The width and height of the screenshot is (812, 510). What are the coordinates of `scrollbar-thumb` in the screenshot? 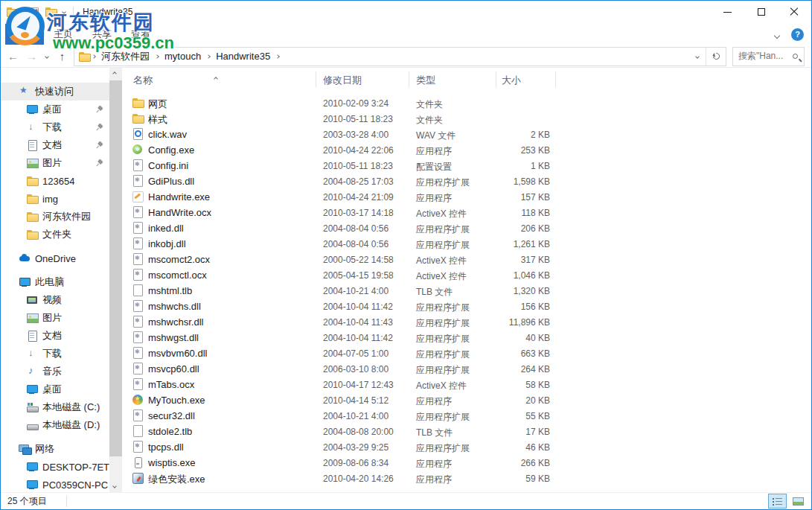 It's located at (116, 268).